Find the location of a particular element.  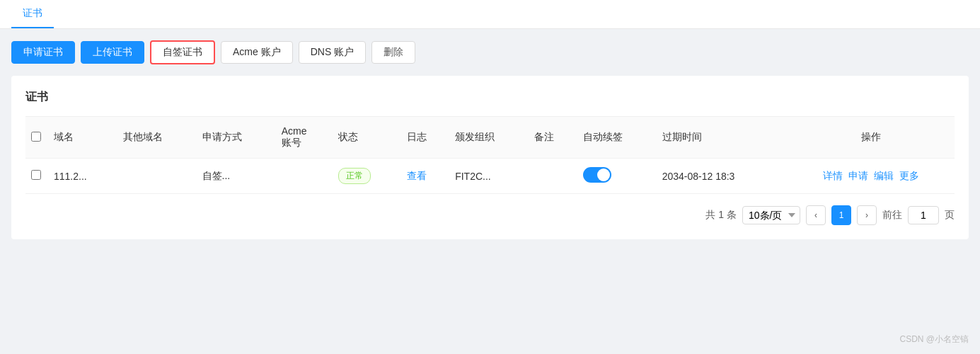

auto-renew-toggle is located at coordinates (597, 175).